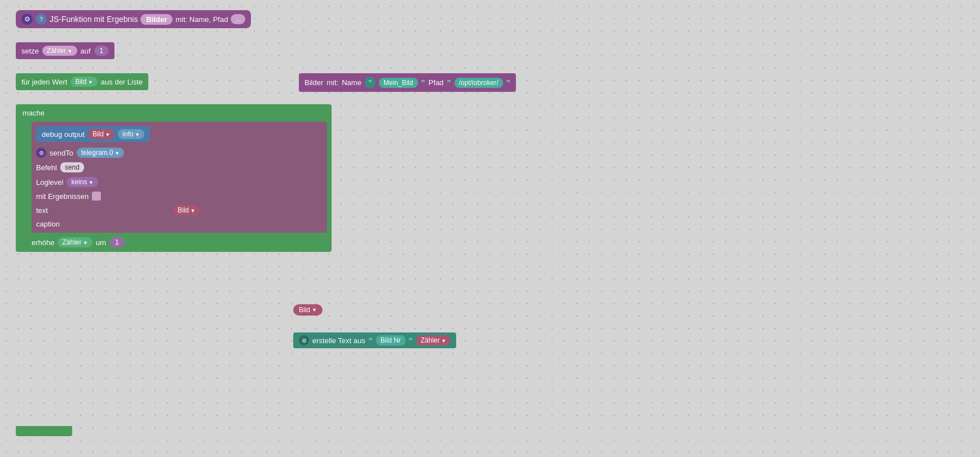 The width and height of the screenshot is (980, 457). What do you see at coordinates (41, 153) in the screenshot?
I see `sendto-gear-icon: ⚙` at bounding box center [41, 153].